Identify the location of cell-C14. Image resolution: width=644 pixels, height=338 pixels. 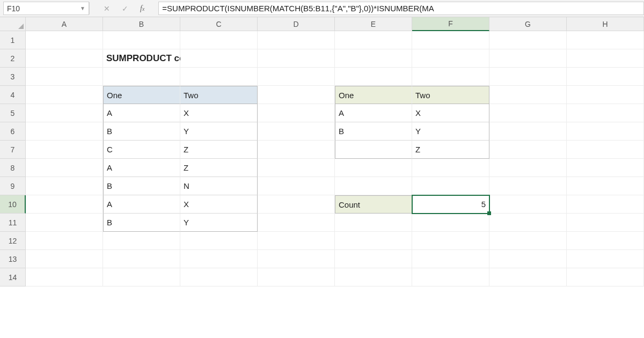
(219, 277).